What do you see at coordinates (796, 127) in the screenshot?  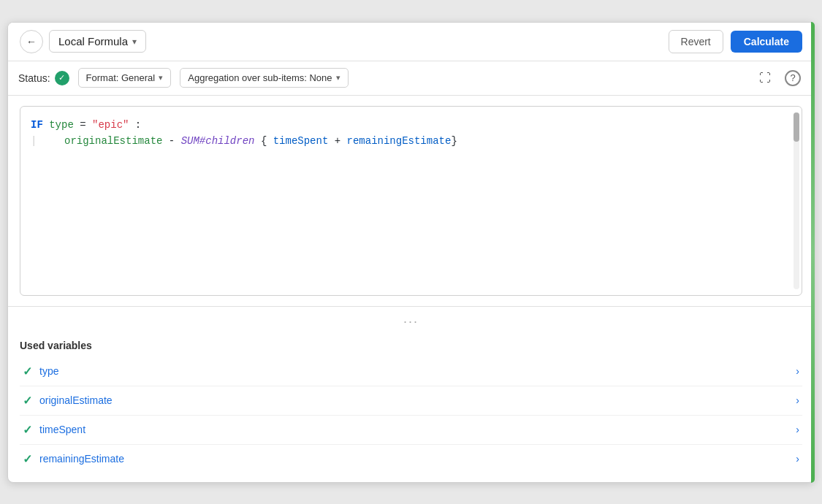 I see `scrollbar-thumb` at bounding box center [796, 127].